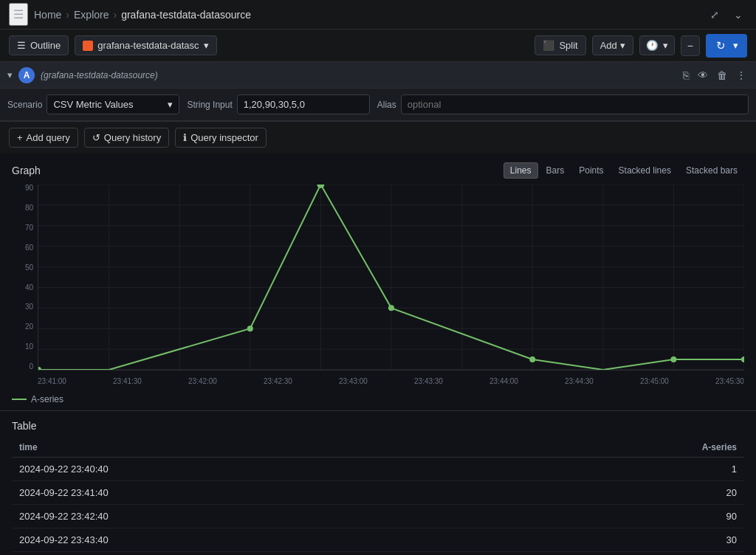 The height and width of the screenshot is (555, 756). I want to click on add-query-icon: +, so click(20, 137).